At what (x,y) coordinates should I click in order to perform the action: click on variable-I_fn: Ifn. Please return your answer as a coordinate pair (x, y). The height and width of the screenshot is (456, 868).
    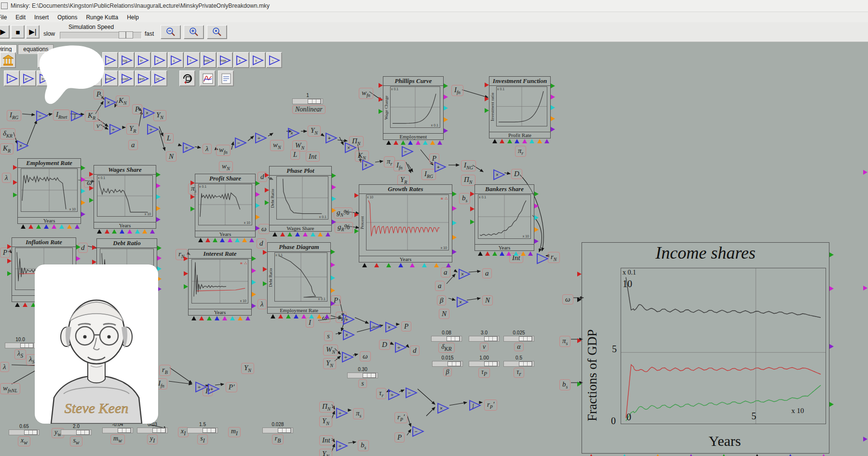
    Looking at the image, I should click on (399, 166).